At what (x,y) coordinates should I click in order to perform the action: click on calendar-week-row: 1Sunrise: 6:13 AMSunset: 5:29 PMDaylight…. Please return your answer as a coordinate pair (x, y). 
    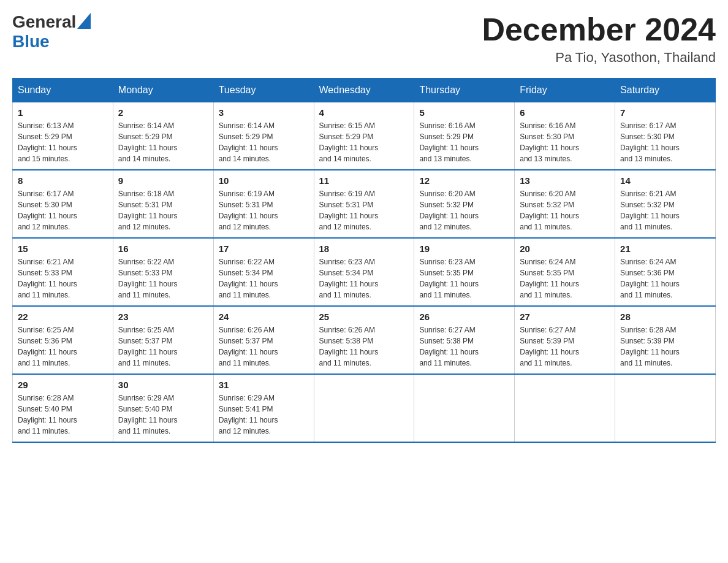
    Looking at the image, I should click on (364, 136).